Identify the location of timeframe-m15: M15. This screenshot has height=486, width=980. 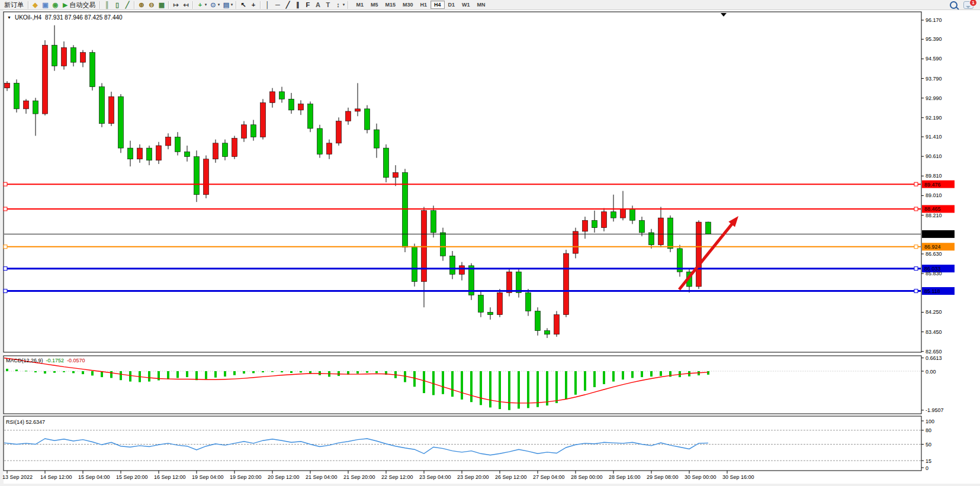
(391, 5).